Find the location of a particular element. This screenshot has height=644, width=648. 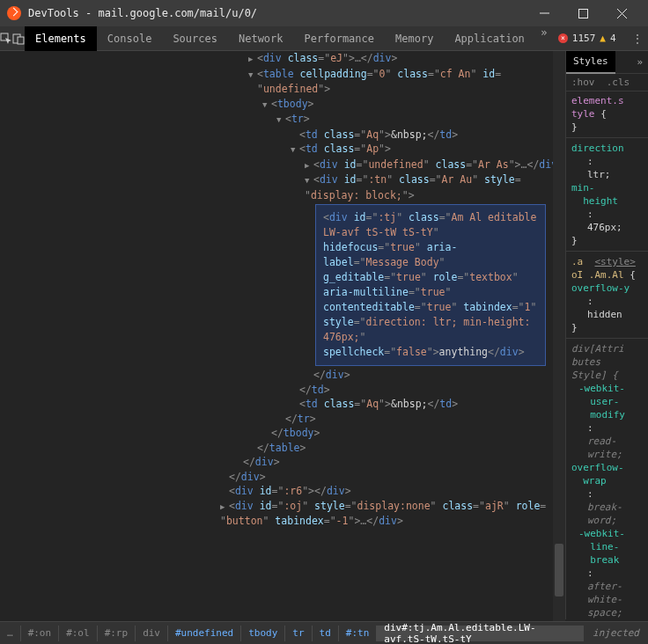

tab-elements: Elements is located at coordinates (61, 39).